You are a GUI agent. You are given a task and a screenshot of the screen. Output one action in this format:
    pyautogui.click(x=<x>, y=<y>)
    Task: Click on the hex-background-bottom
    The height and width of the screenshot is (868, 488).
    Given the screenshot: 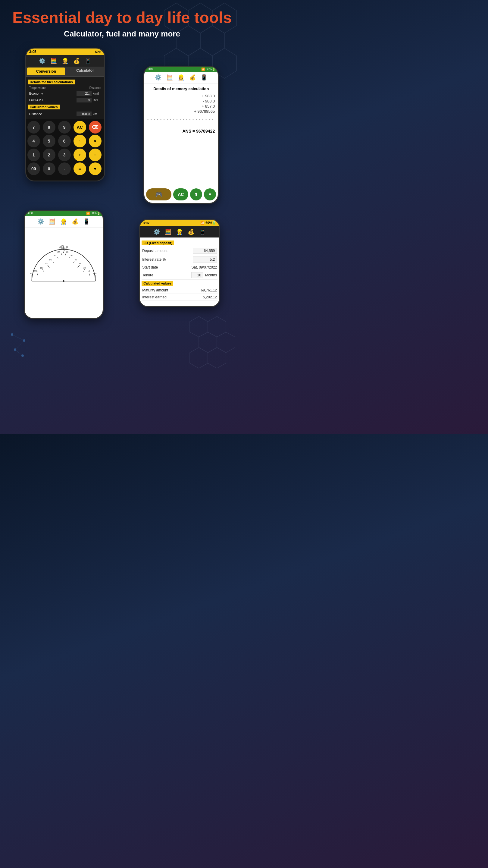 What is the action you would take?
    pyautogui.click(x=214, y=344)
    